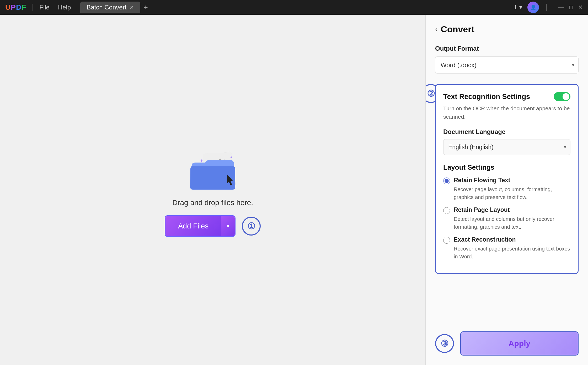  What do you see at coordinates (507, 345) in the screenshot?
I see `apply-section: ③ Apply` at bounding box center [507, 345].